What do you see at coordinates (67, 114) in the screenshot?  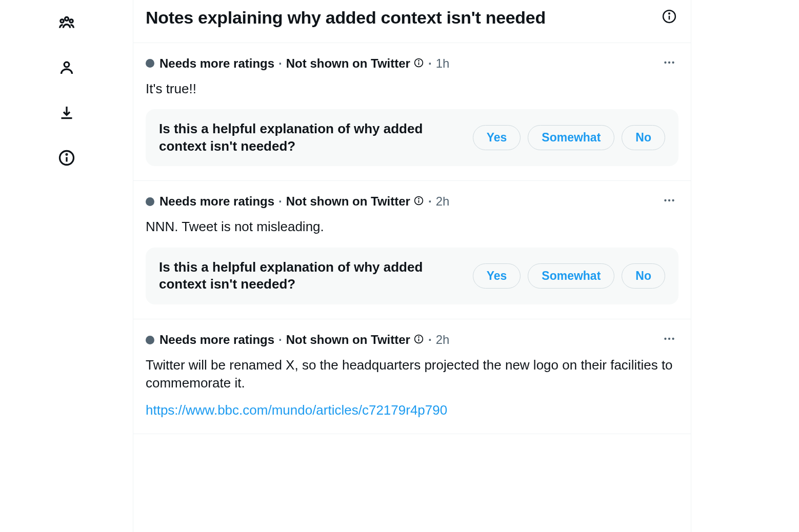 I see `download-icon` at bounding box center [67, 114].